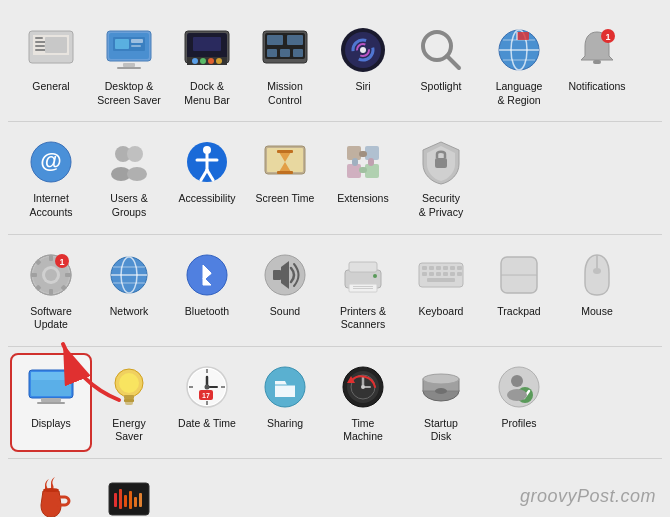  What do you see at coordinates (519, 275) in the screenshot?
I see `trackpad-icon-wrap` at bounding box center [519, 275].